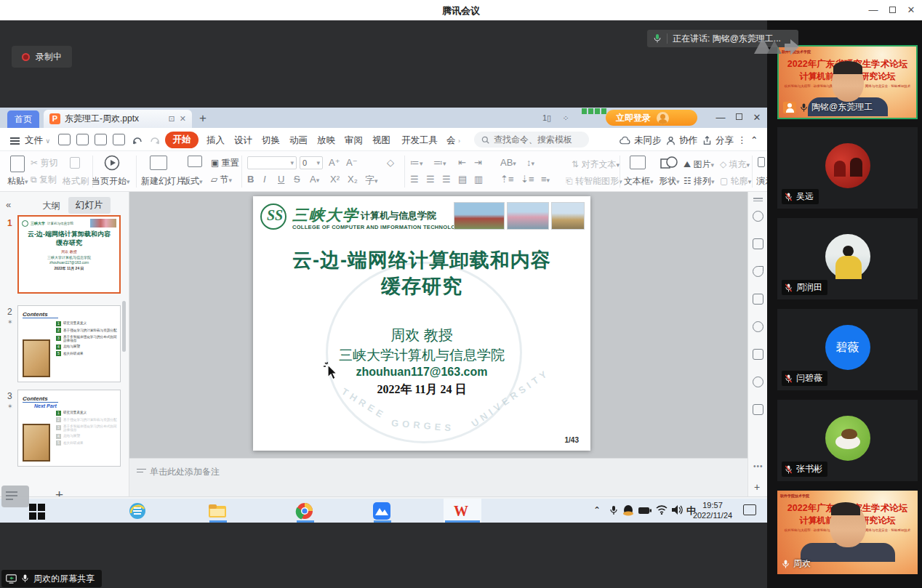  I want to click on tray-qq-icon, so click(628, 510).